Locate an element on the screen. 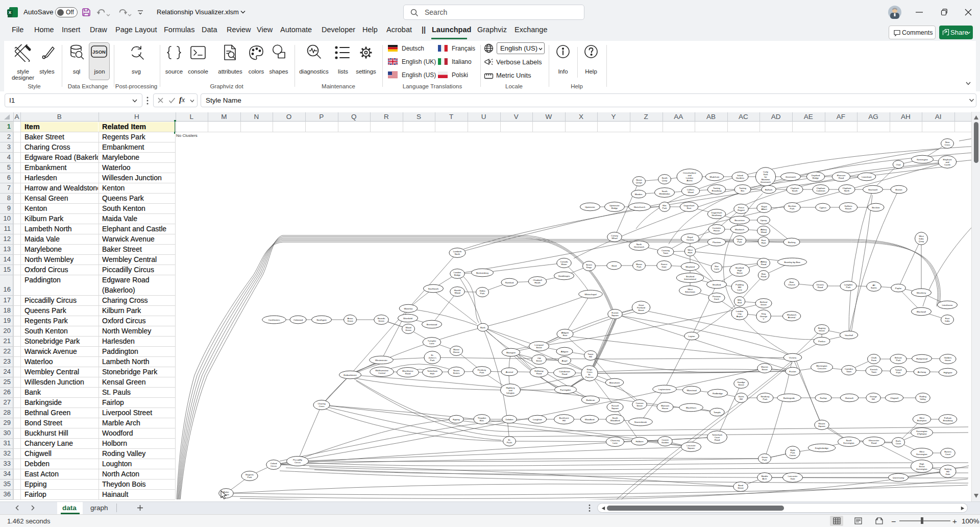 This screenshot has height=527, width=980. svg-text: GoldersGreen is located at coordinates (947, 359).